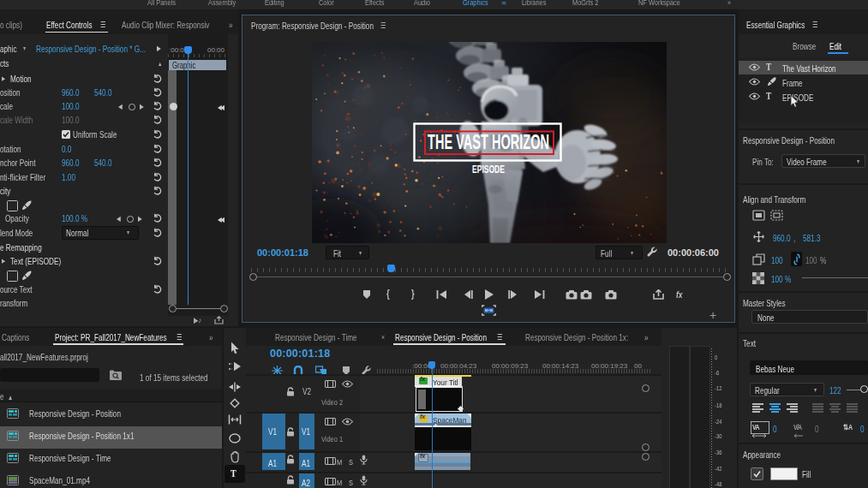 This screenshot has width=868, height=488. Describe the element at coordinates (488, 142) in the screenshot. I see `svg-text: THE VAST HORIZON` at that location.